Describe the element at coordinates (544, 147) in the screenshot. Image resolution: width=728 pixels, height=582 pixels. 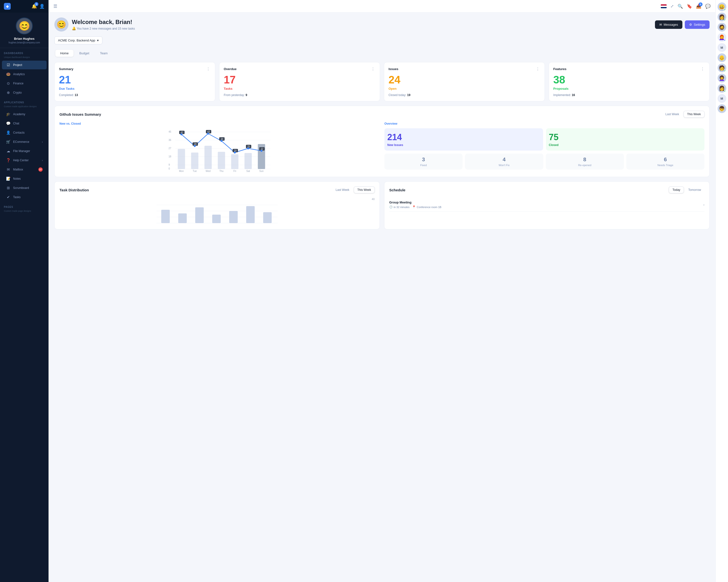
I see `overview-area: Overview 214 New Issues 75 Closed` at that location.